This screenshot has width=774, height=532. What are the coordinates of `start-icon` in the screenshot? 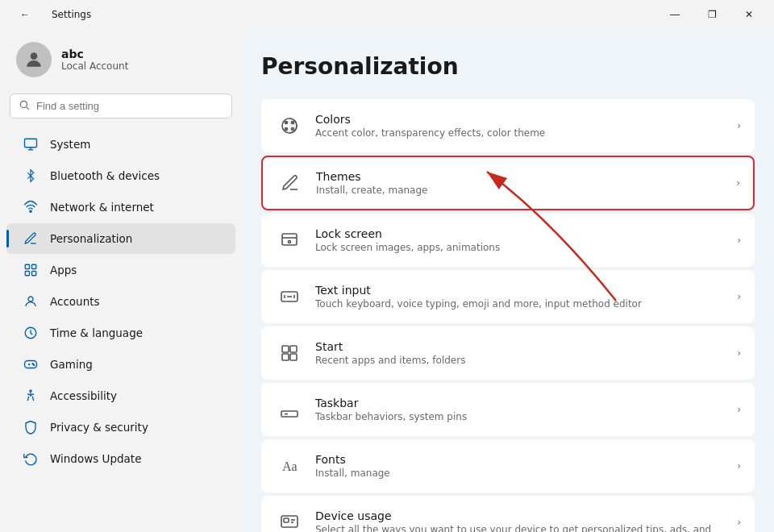 It's located at (289, 353).